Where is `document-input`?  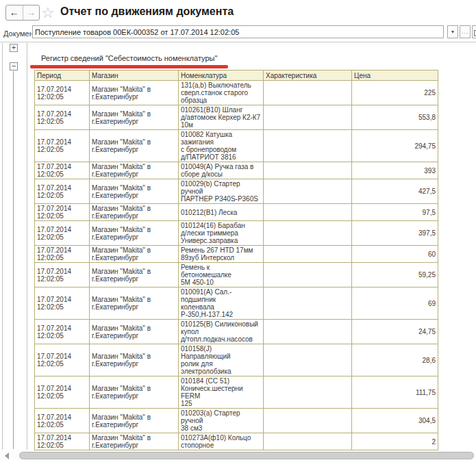 document-input is located at coordinates (238, 31).